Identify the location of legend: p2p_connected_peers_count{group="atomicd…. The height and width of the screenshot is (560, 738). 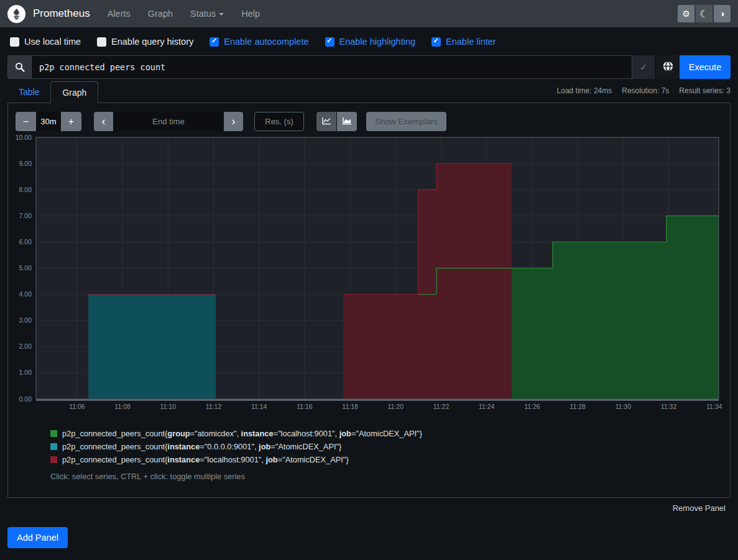
(387, 446).